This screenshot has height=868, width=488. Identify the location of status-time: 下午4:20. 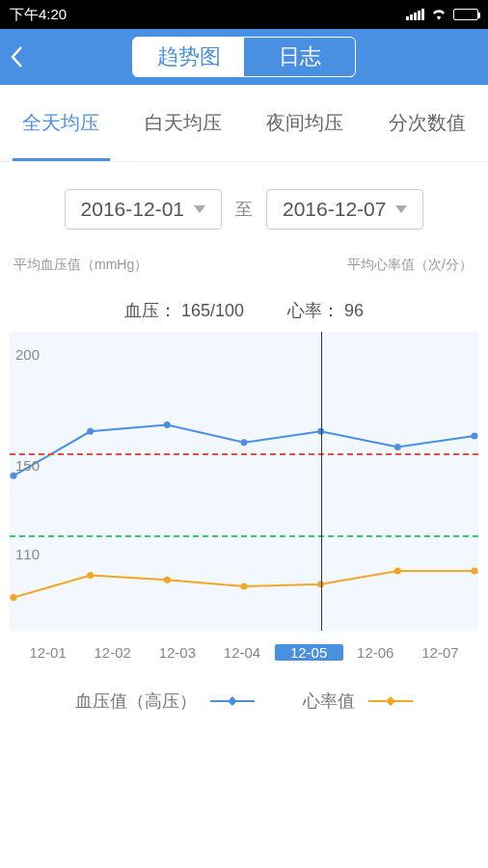
(39, 15).